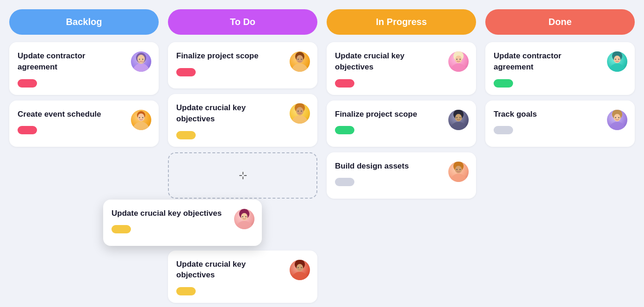 The image size is (644, 307). What do you see at coordinates (182, 223) in the screenshot?
I see `card-dragging: Update crucial key objectives` at bounding box center [182, 223].